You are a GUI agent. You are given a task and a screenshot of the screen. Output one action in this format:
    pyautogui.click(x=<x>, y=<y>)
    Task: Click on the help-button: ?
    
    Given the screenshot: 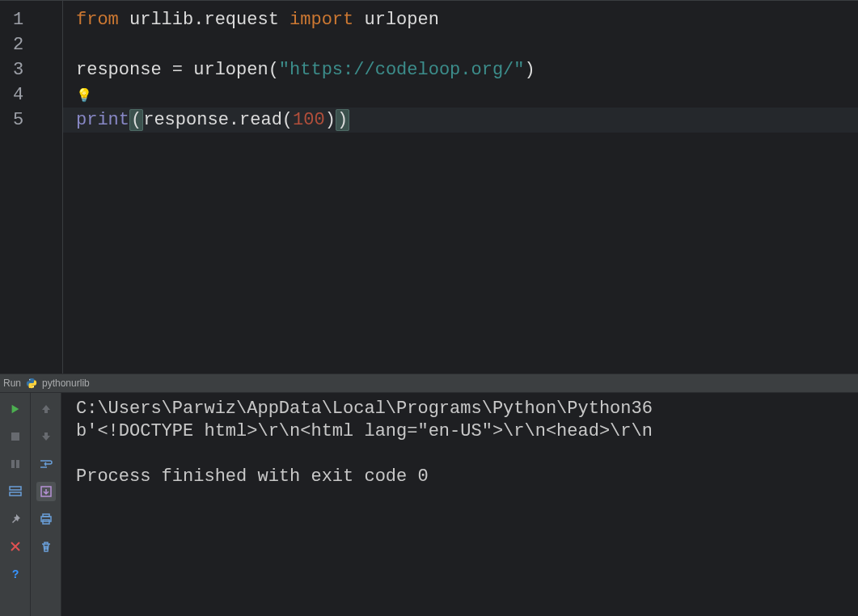 What is the action you would take?
    pyautogui.click(x=15, y=574)
    